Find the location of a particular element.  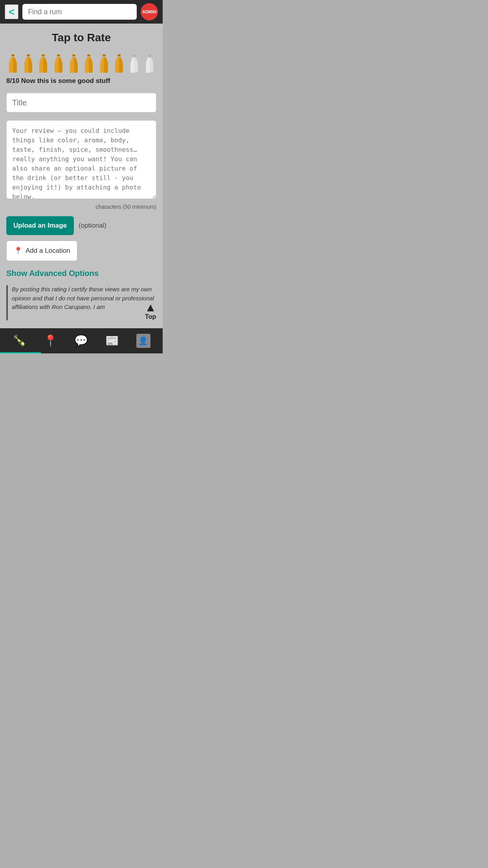

upload-row: Upload an Image (optional) is located at coordinates (81, 226).